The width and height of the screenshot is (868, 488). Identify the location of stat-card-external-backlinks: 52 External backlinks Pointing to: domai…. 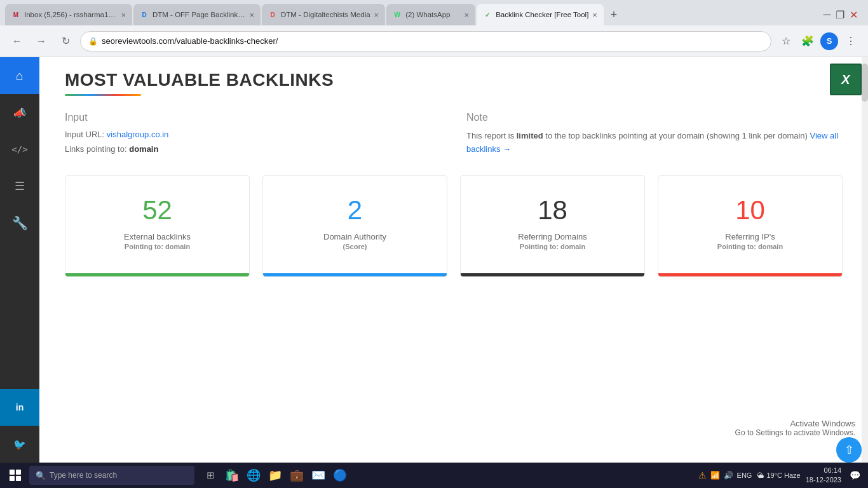
(158, 226).